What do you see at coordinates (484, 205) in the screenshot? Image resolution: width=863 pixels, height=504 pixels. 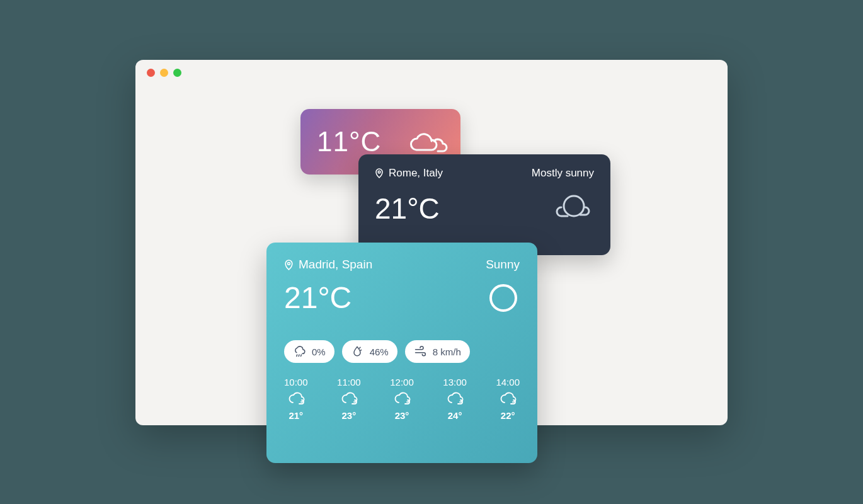 I see `weather-widget-medium: Rome, Italy Mostly sunny 21°C` at bounding box center [484, 205].